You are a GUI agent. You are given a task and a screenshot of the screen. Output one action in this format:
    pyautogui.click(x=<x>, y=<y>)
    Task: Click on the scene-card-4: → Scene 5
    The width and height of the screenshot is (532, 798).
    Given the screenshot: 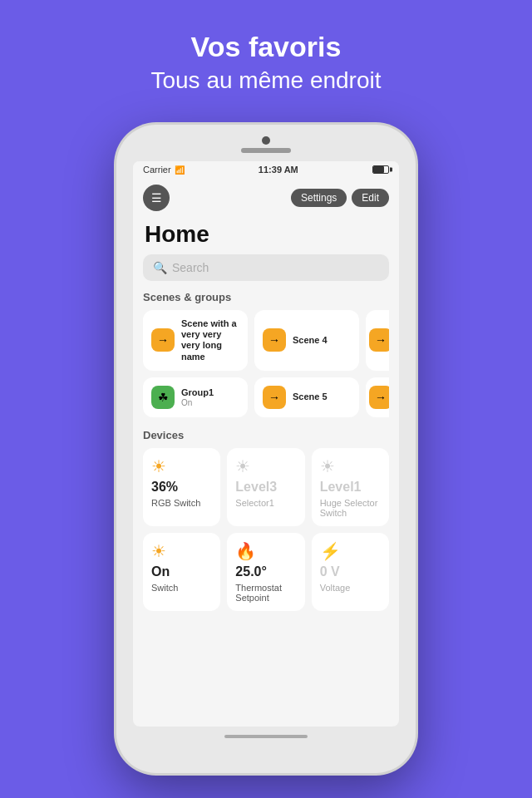 What is the action you would take?
    pyautogui.click(x=307, y=397)
    